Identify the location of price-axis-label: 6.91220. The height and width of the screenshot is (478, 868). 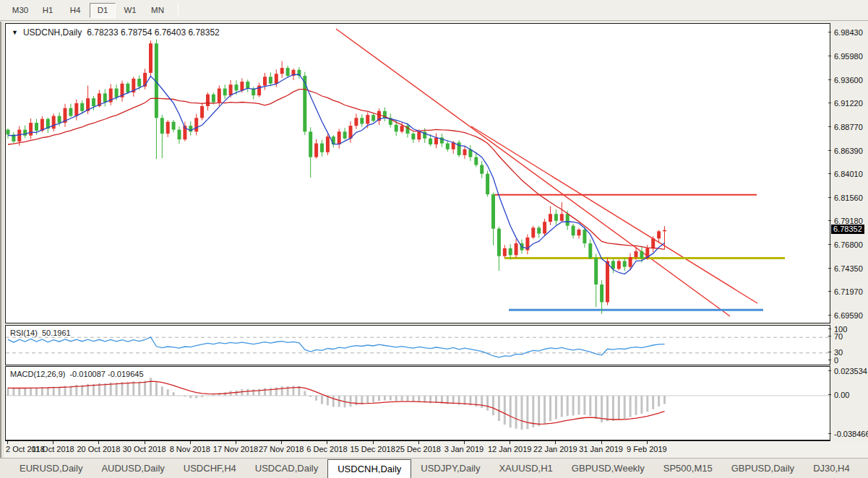
(848, 103).